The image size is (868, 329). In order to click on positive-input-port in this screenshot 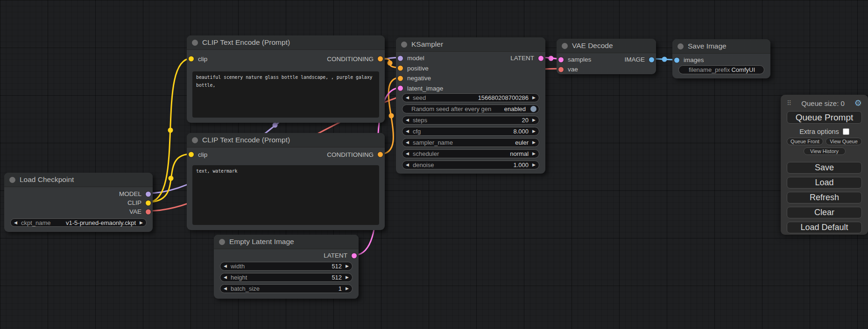, I will do `click(401, 68)`.